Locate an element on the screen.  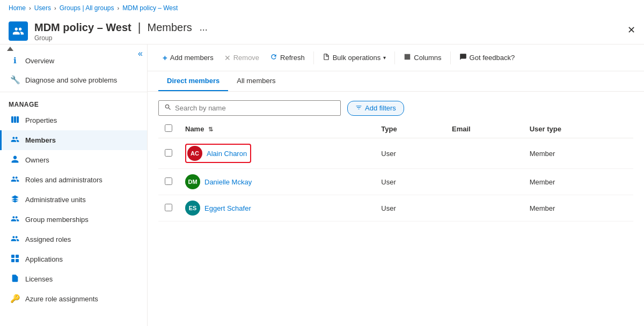
type-column-header: Type is located at coordinates (410, 129).